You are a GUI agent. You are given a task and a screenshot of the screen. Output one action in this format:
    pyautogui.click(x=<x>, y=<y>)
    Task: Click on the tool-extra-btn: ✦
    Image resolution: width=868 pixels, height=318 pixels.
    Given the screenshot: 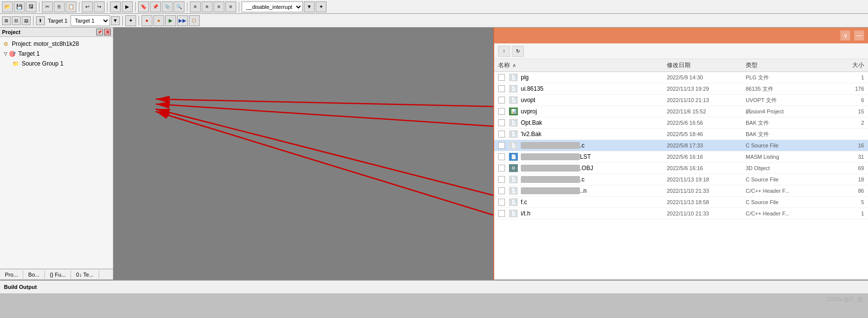 What is the action you would take?
    pyautogui.click(x=321, y=7)
    